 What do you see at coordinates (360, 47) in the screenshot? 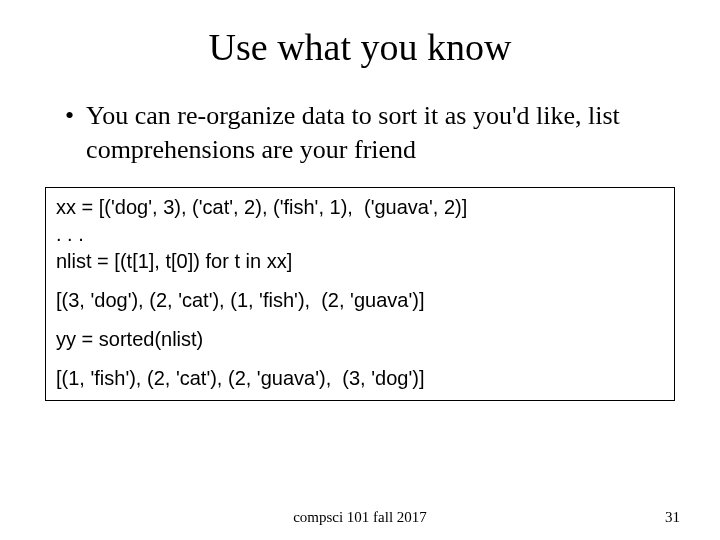
I see `page-title: Use what you know` at bounding box center [360, 47].